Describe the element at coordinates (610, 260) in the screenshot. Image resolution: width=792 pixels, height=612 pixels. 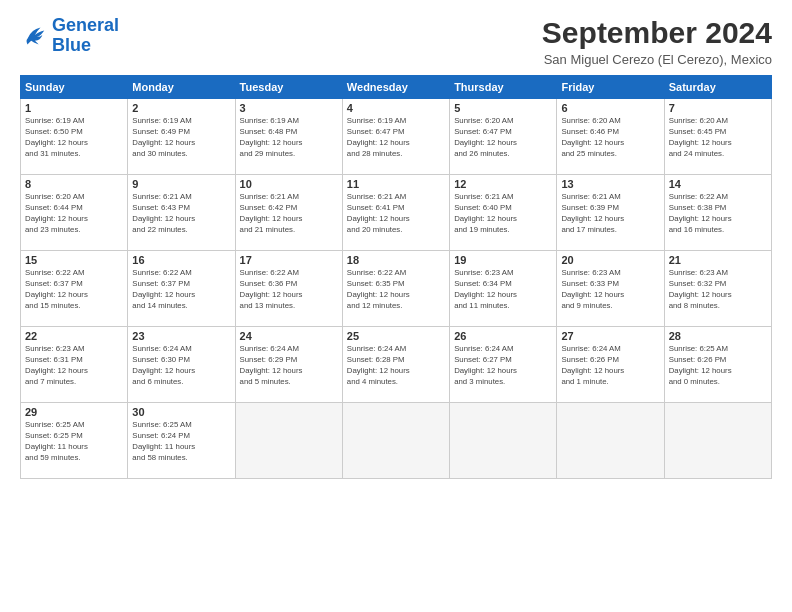
I see `day-number: 20` at that location.